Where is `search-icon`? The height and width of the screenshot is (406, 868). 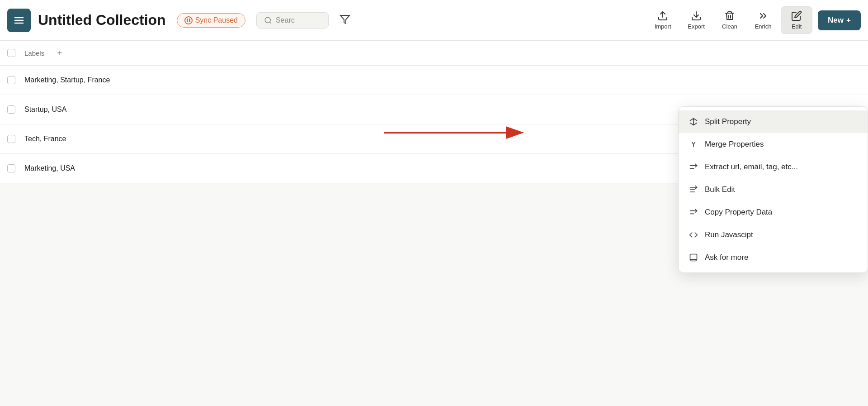 search-icon is located at coordinates (268, 20).